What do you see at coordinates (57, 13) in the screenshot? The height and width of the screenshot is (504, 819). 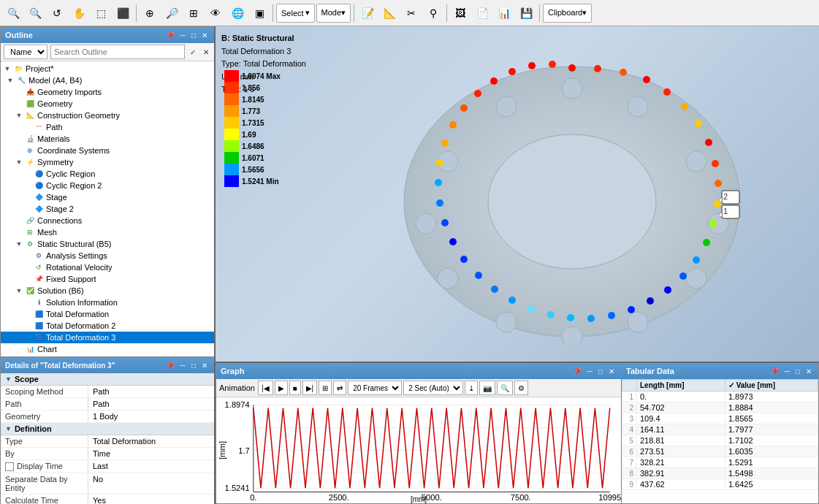 I see `rotate-btn: ↺` at bounding box center [57, 13].